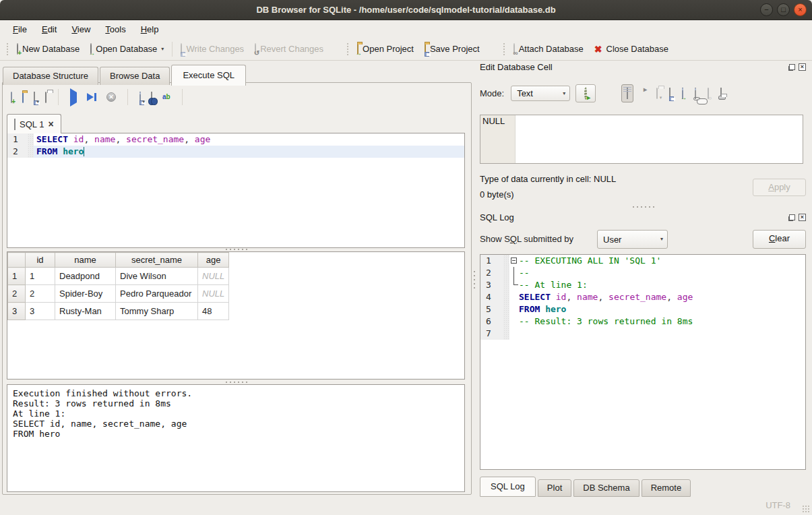 The width and height of the screenshot is (812, 515). I want to click on text-cursor, so click(84, 152).